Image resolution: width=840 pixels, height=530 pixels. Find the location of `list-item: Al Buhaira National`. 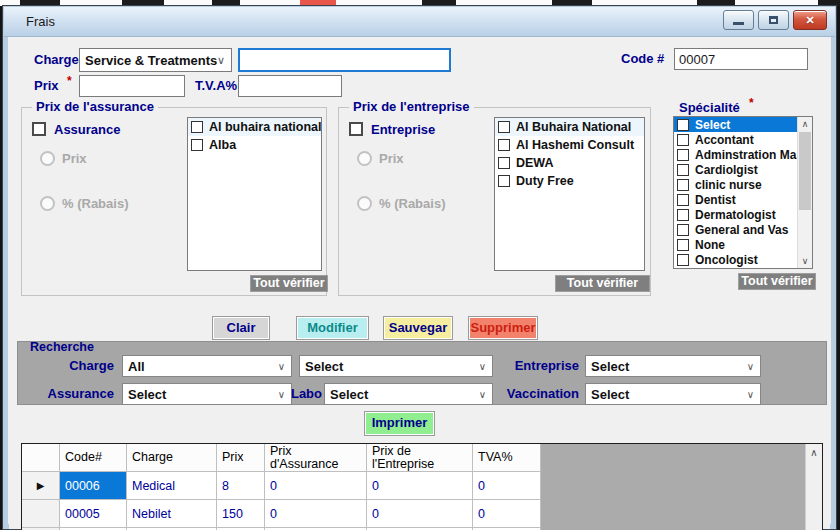

list-item: Al Buhaira National is located at coordinates (570, 127).